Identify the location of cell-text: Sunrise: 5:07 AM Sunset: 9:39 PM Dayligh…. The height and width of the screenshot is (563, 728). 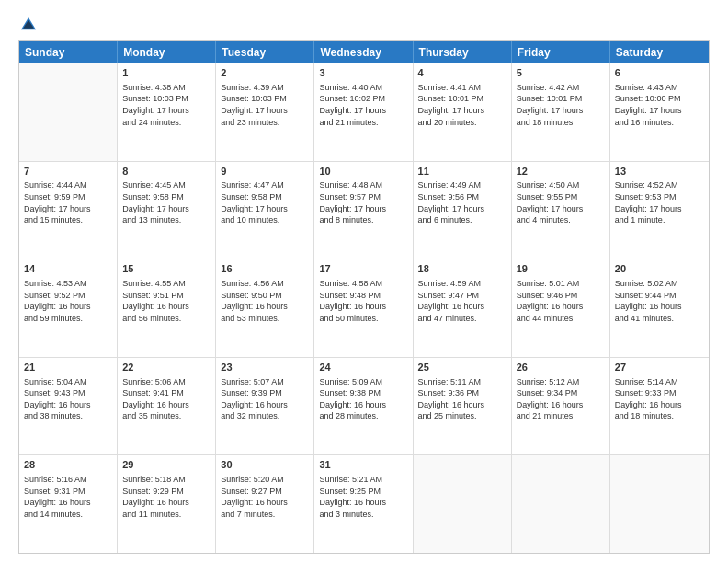
(265, 399).